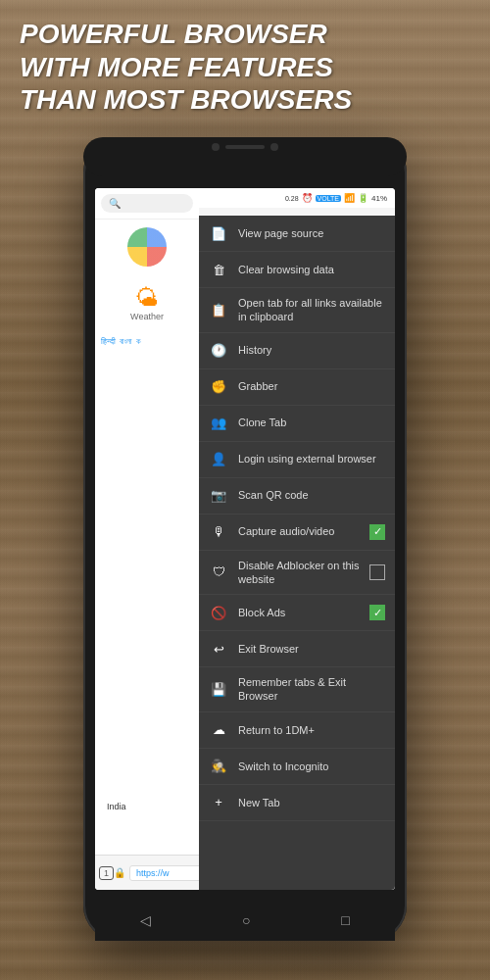 This screenshot has width=490, height=980. I want to click on battery-percent: 41%, so click(379, 198).